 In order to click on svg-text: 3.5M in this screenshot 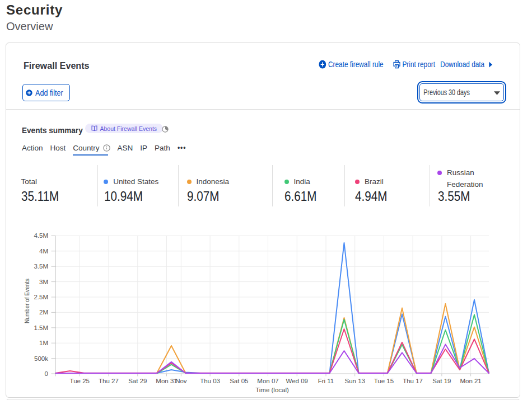, I will do `click(41, 266)`.